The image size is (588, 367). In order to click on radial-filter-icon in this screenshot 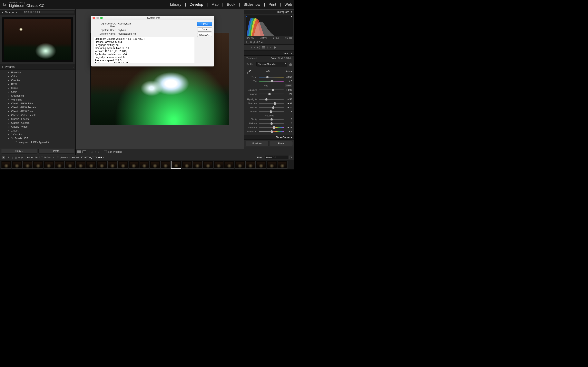, I will do `click(269, 48)`.